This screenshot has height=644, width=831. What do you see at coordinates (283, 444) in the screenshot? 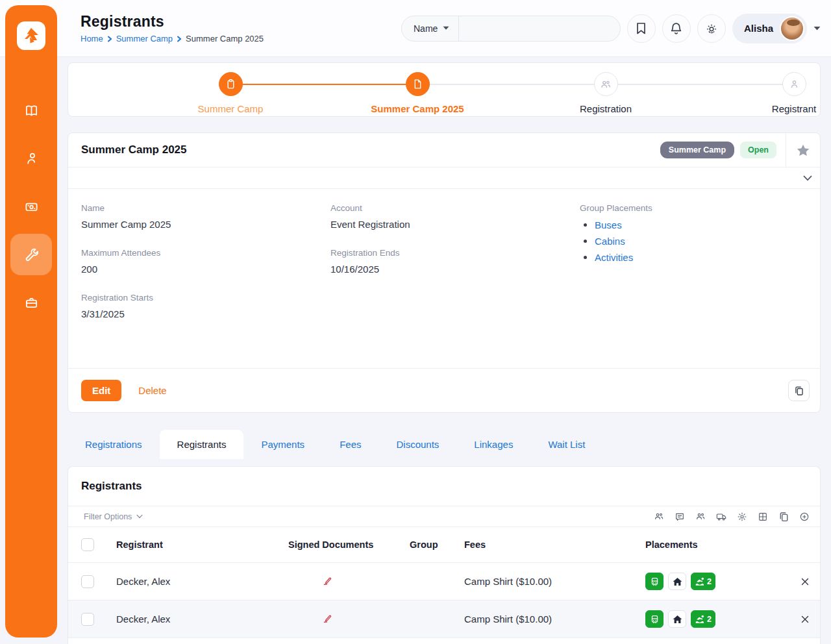
I see `tab-payments: Payments` at bounding box center [283, 444].